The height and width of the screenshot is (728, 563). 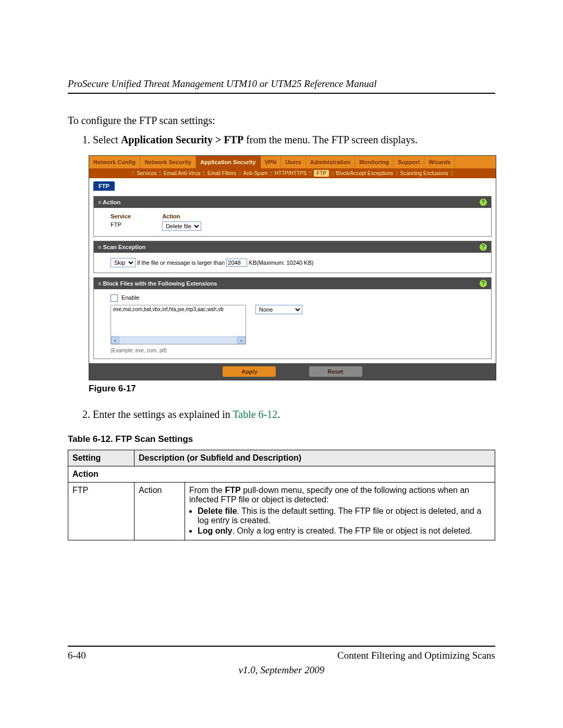 What do you see at coordinates (130, 298) in the screenshot?
I see `enable-label: Enable` at bounding box center [130, 298].